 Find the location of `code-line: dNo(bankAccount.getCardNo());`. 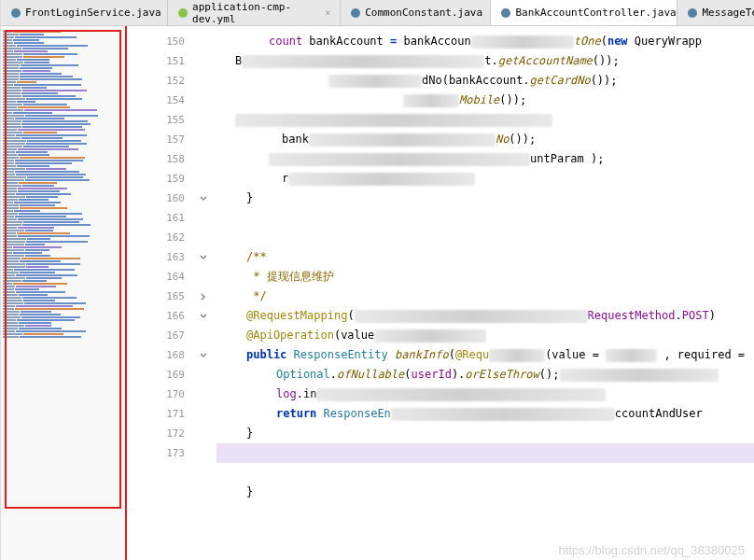

code-line: dNo(bankAccount.getCardNo()); is located at coordinates (485, 80).